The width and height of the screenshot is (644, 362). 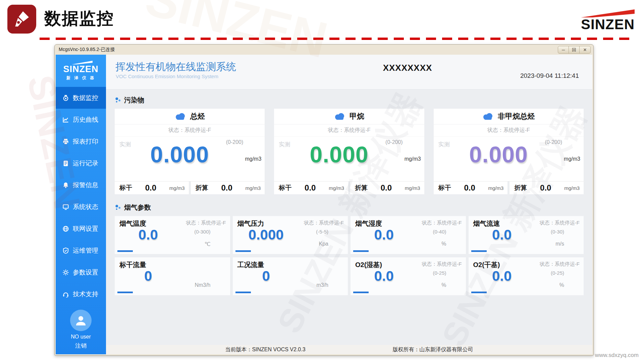 What do you see at coordinates (86, 185) in the screenshot?
I see `sidebar-item-label: 报警信息` at bounding box center [86, 185].